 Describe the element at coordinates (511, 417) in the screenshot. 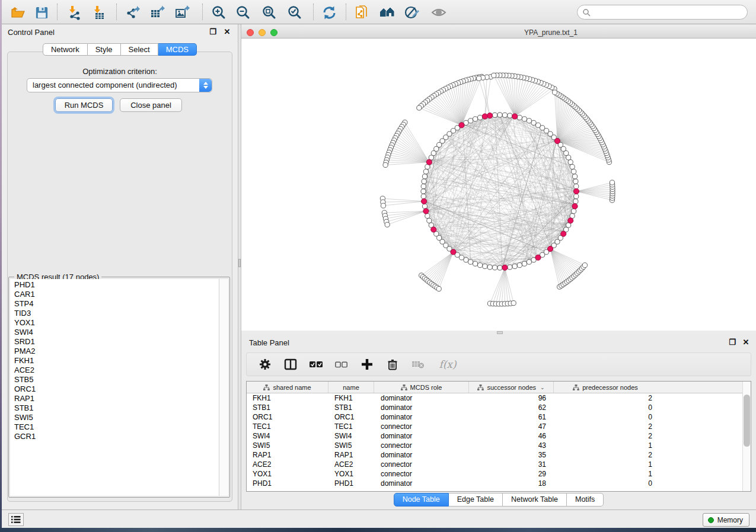

I see `cell: 61` at that location.